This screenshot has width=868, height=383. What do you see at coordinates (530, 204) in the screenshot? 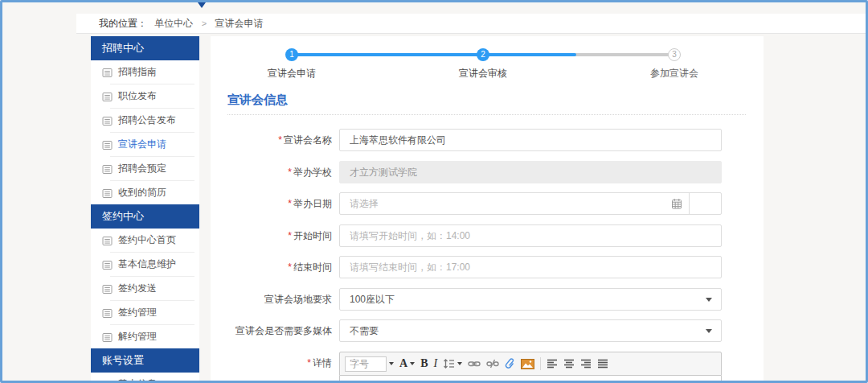
I see `date-placeholder: 请选择` at bounding box center [530, 204].